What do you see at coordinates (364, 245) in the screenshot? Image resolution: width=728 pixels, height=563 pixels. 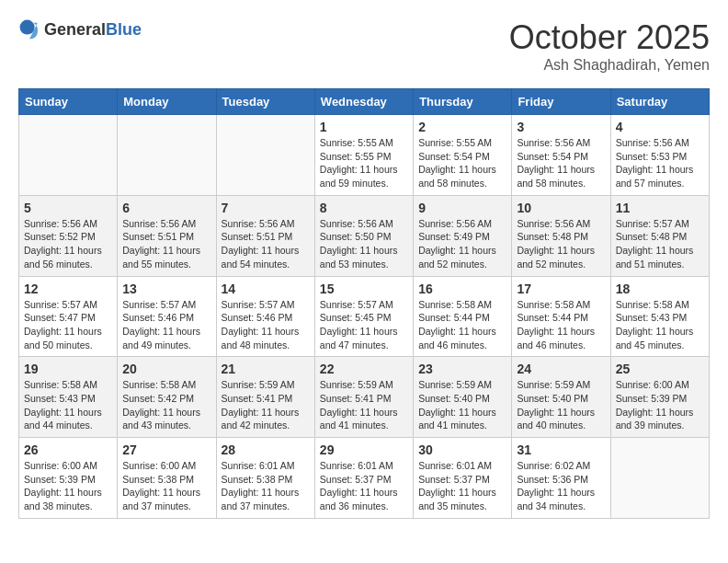 I see `day-info: Sunrise: 5:56 AM Sunset: 5:50 PM Dayligh…` at bounding box center [364, 245].